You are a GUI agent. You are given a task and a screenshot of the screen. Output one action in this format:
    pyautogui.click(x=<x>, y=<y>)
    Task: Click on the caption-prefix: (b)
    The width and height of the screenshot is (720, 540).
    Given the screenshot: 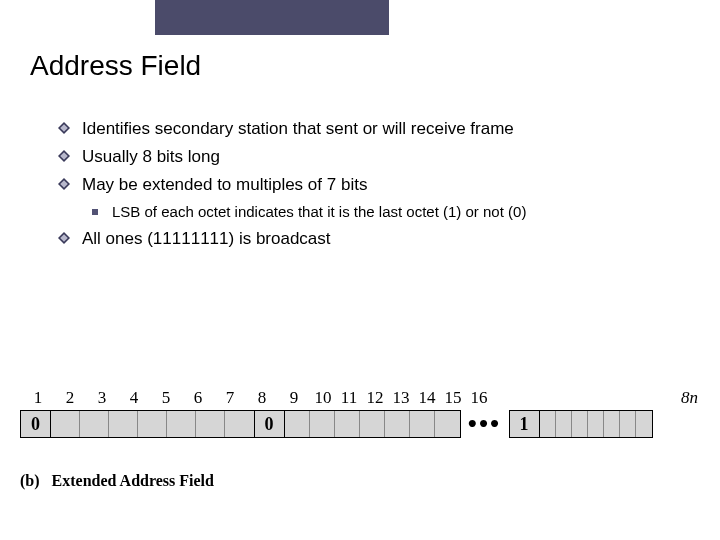 What is the action you would take?
    pyautogui.click(x=30, y=480)
    